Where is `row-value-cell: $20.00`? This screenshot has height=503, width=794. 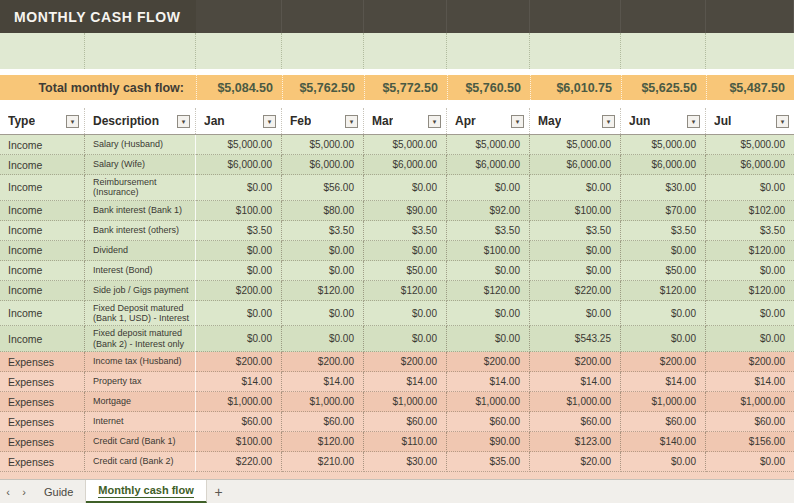 row-value-cell: $20.00 is located at coordinates (576, 462).